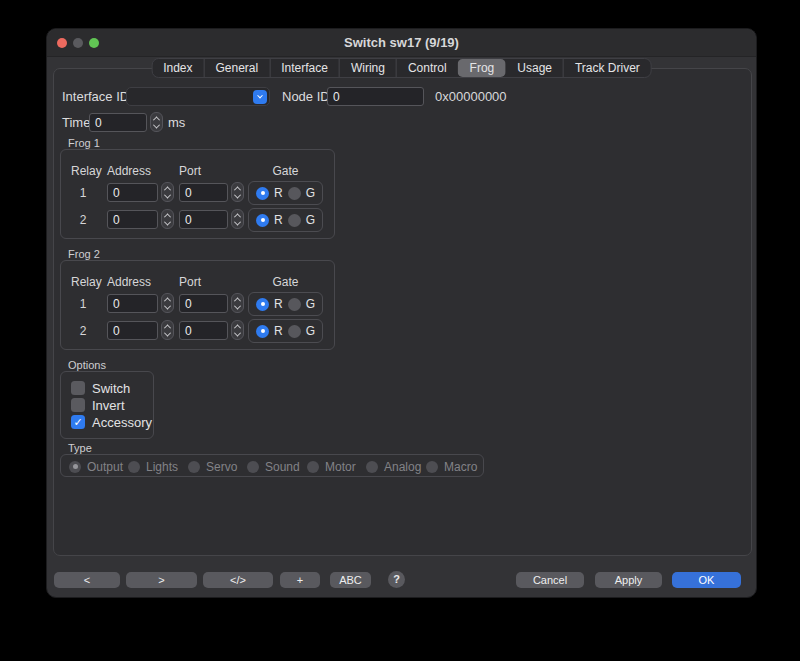  I want to click on frog1-row1-port-stepper, so click(238, 192).